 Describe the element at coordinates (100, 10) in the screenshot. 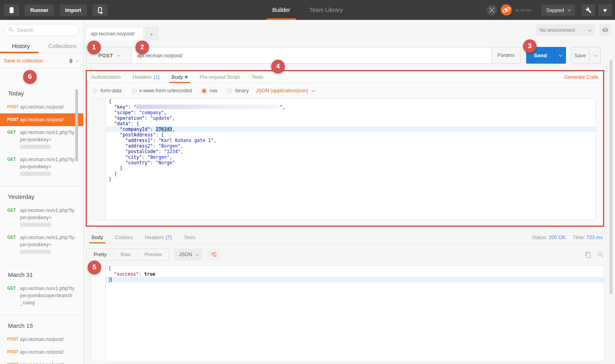

I see `new-window-button` at that location.